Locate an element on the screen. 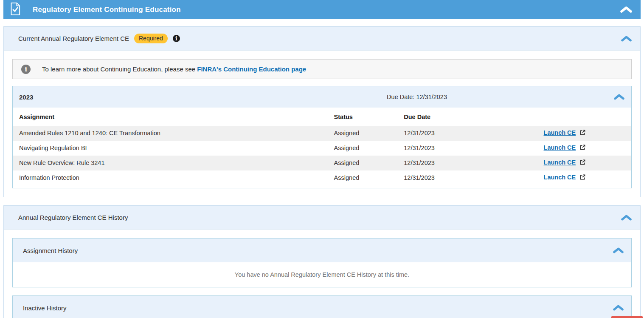  column-header-actions is located at coordinates (584, 116).